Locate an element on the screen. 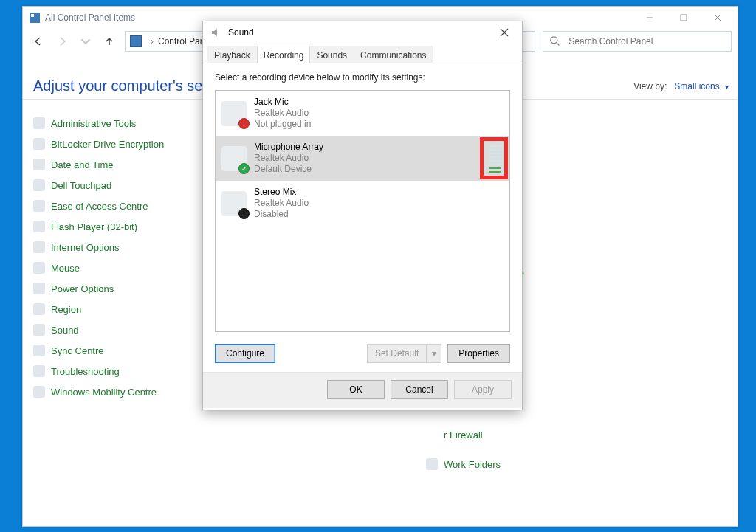  search-box is located at coordinates (637, 41).